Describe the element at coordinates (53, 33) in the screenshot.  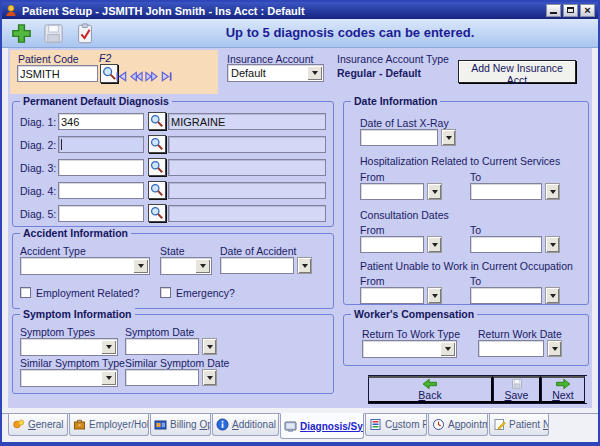
I see `save-button` at that location.